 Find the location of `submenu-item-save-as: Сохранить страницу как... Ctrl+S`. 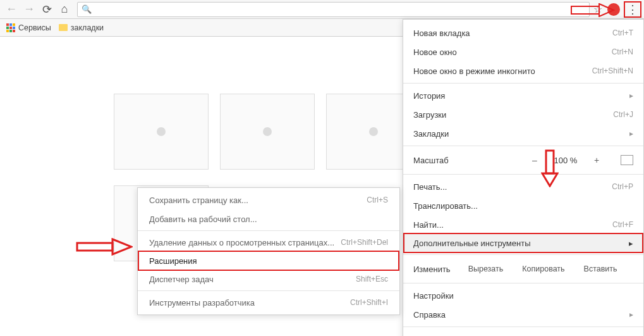

submenu-item-save-as: Сохранить страницу как... Ctrl+S is located at coordinates (269, 200).